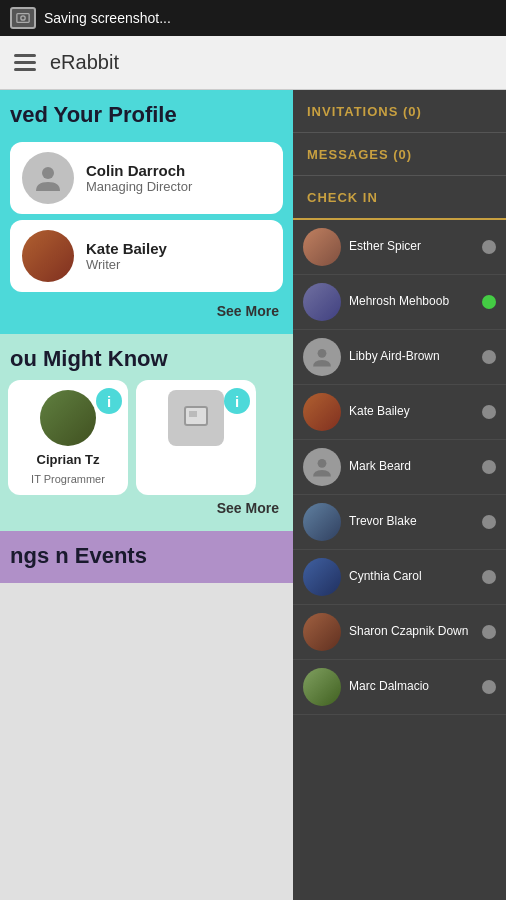 The width and height of the screenshot is (506, 900). What do you see at coordinates (322, 467) in the screenshot?
I see `checkin-avatar-mark` at bounding box center [322, 467].